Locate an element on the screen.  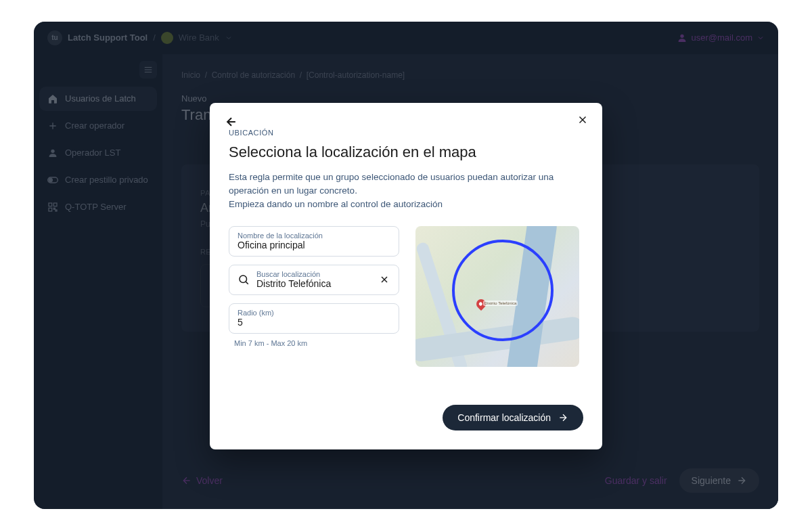
radius-circle-icon is located at coordinates (503, 290).